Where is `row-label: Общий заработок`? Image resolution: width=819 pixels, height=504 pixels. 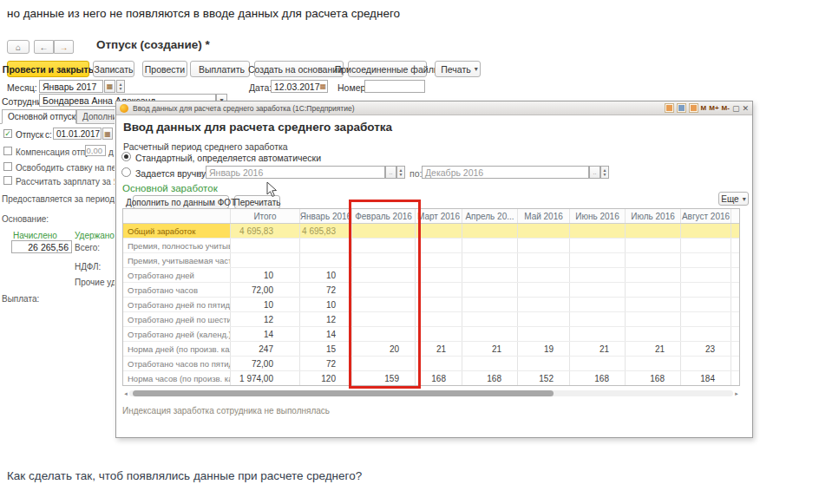
row-label: Общий заработок is located at coordinates (177, 231).